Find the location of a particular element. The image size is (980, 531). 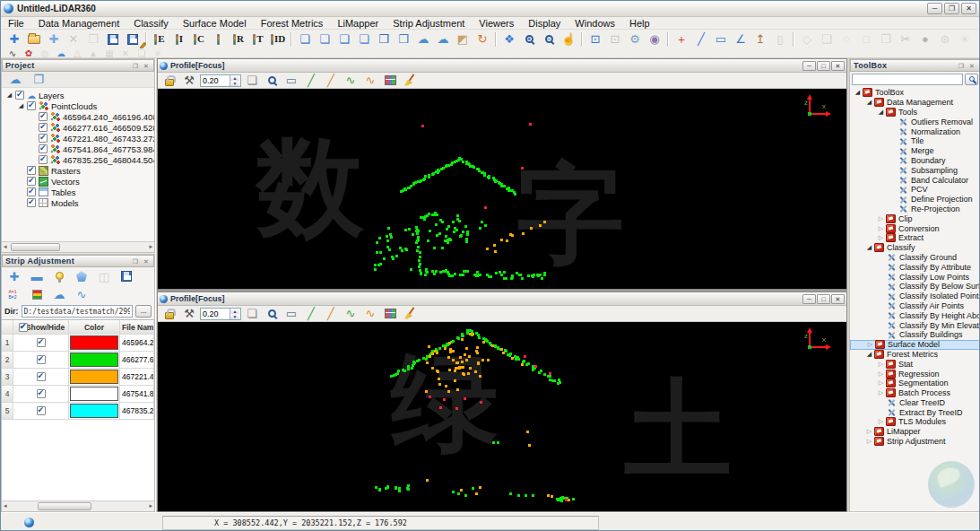

toolbox-item-normalization: Normalization is located at coordinates (915, 131).